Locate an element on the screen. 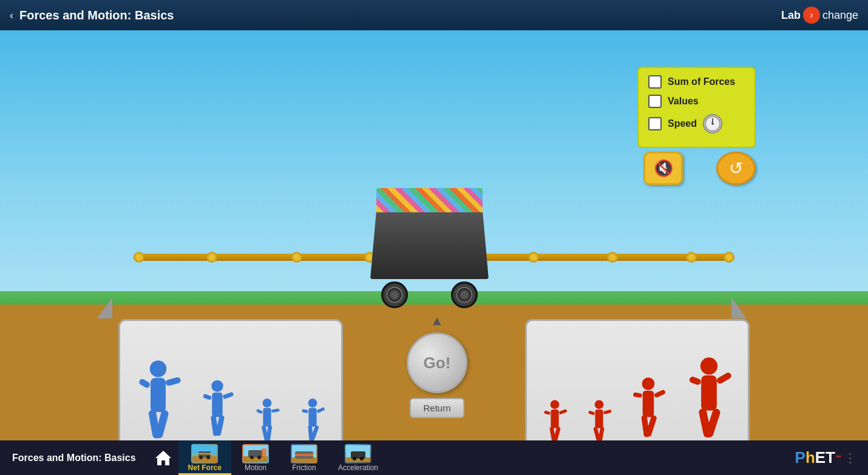 The width and height of the screenshot is (868, 475). tab-friction-label: Friction is located at coordinates (303, 468).